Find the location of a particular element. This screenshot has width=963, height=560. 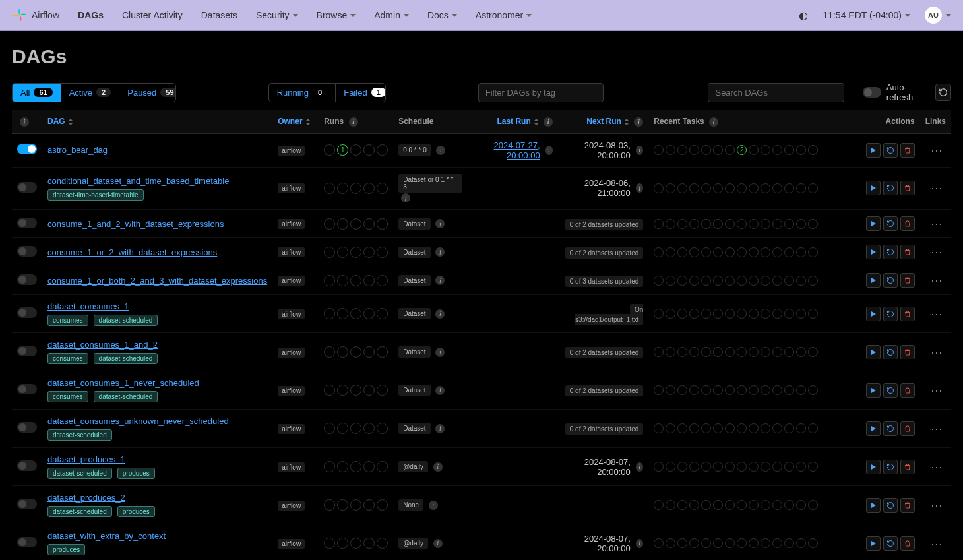

dataset-status-badge: 0 of 2 datasets updated is located at coordinates (604, 253).